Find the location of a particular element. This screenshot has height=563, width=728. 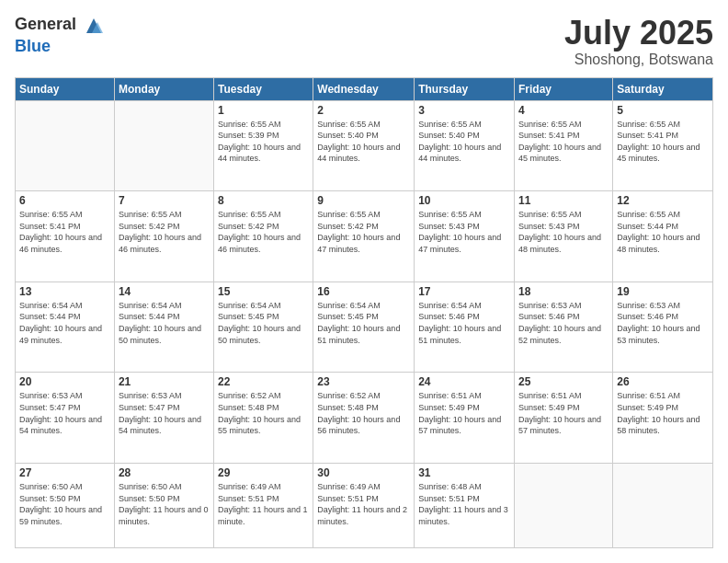

day-number: 2 is located at coordinates (364, 110).